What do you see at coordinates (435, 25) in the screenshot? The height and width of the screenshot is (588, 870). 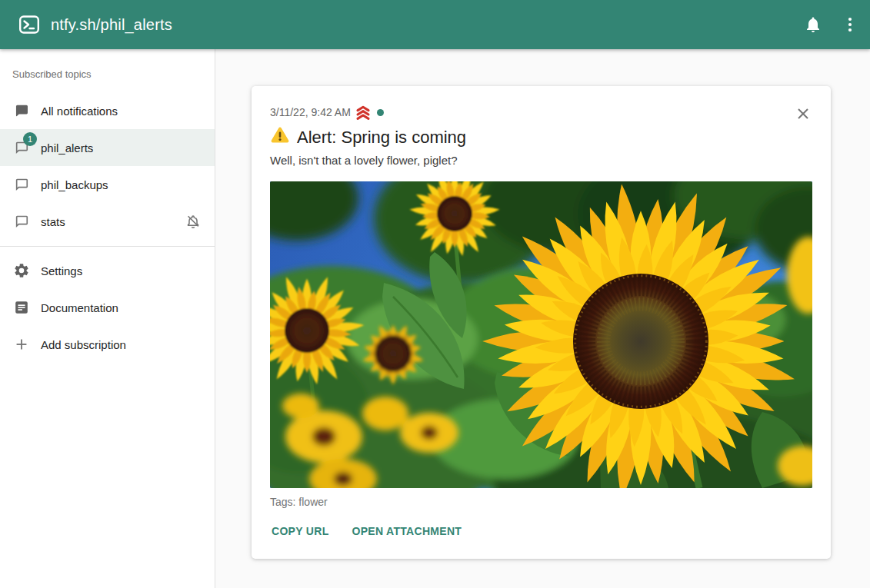 I see `app-bar: ntfy.sh/phil_alerts` at bounding box center [435, 25].